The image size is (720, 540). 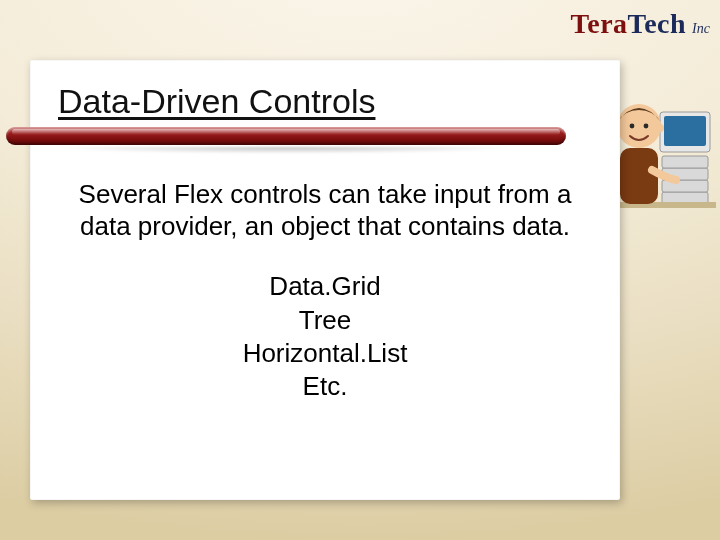 I want to click on slide-title: Data-Driven Controls, so click(x=326, y=102).